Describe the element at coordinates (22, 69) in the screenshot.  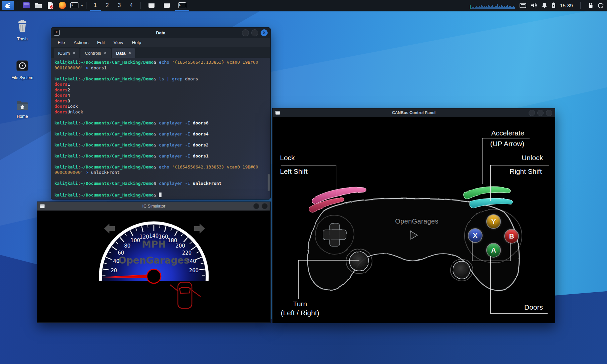
I see `desktop-icon-filesystem: File System` at that location.